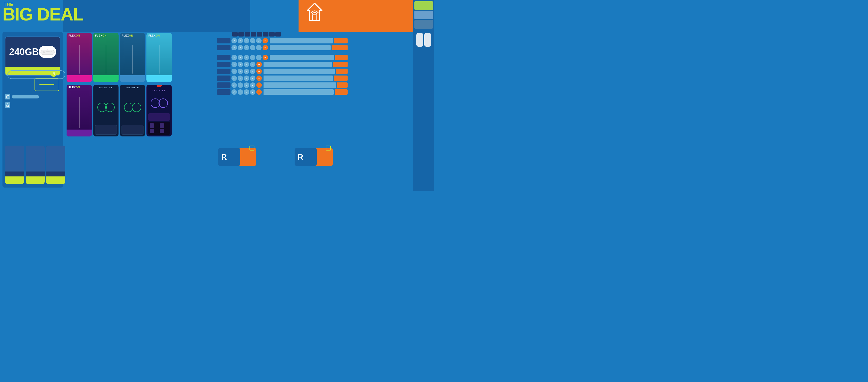 Image resolution: width=868 pixels, height=382 pixels. I want to click on sim-icon, so click(8, 97).